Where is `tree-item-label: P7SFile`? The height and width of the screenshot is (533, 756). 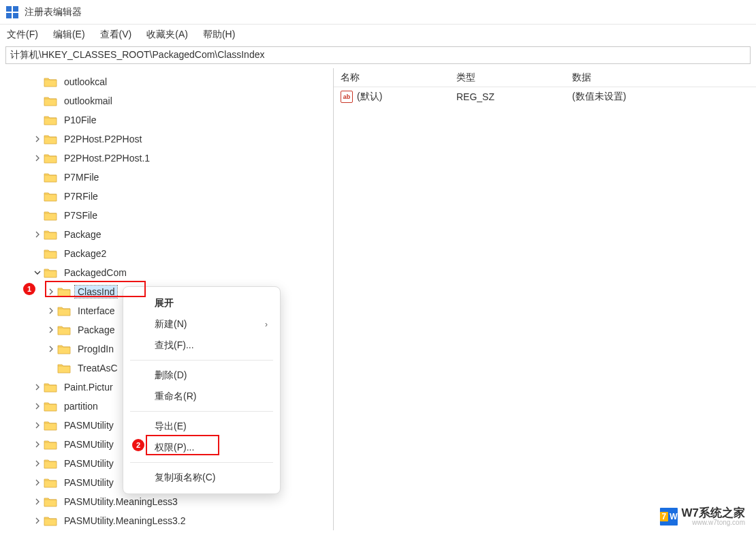 tree-item-label: P7SFile is located at coordinates (80, 215).